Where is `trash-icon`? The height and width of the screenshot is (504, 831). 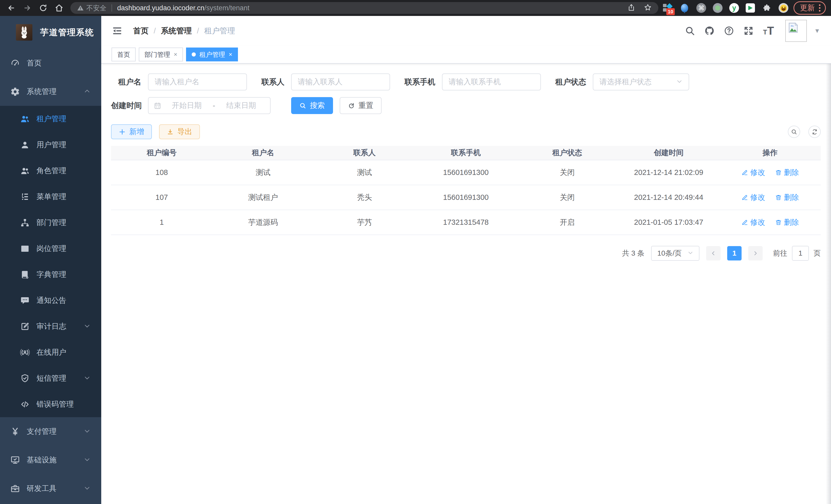 trash-icon is located at coordinates (778, 173).